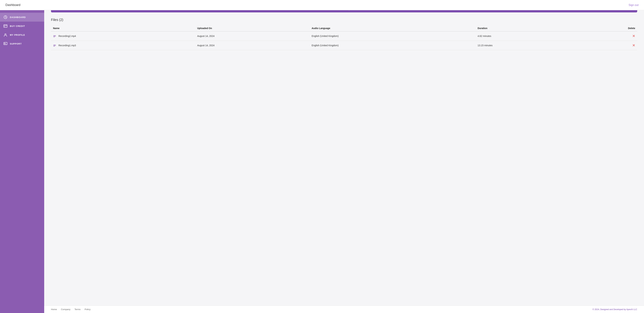 The height and width of the screenshot is (313, 644). I want to click on sidebar-label-support: SUPPORT, so click(16, 44).